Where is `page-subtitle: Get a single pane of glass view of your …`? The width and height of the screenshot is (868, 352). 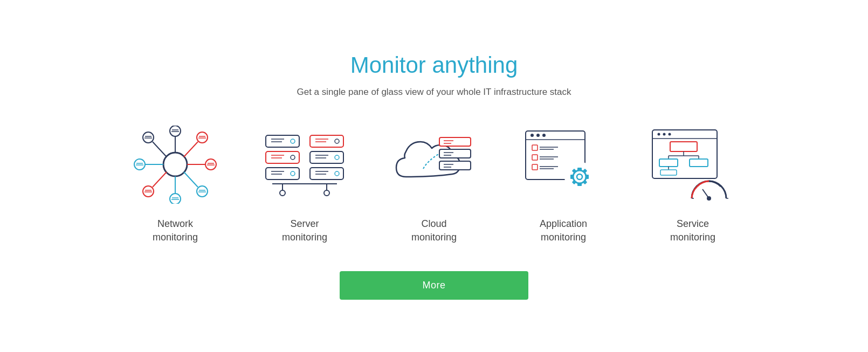
page-subtitle: Get a single pane of glass view of your … is located at coordinates (435, 92).